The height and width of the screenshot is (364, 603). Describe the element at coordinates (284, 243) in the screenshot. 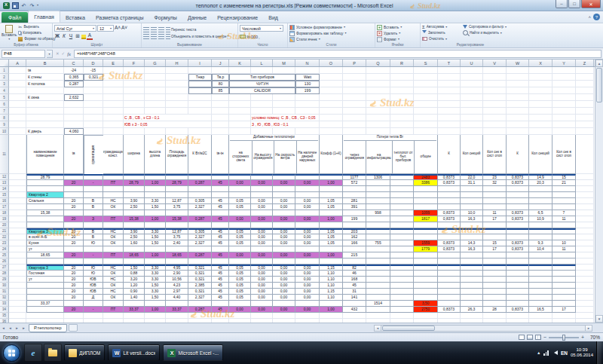

I see `cell-M23: 0,00` at that location.